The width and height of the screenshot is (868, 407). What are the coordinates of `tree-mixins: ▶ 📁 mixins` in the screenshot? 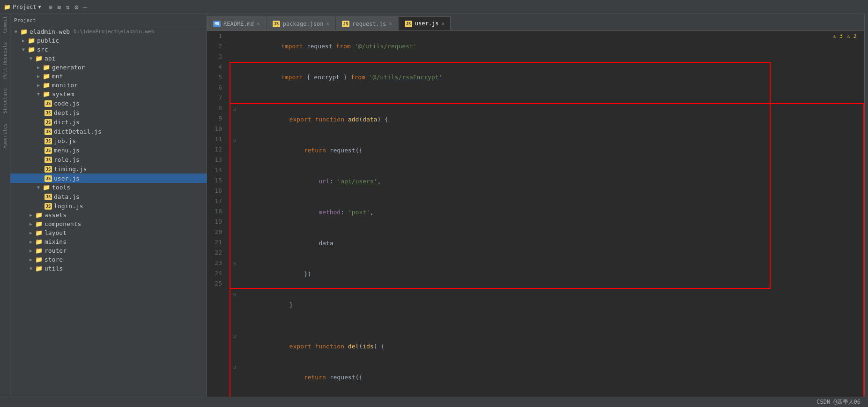 It's located at (109, 242).